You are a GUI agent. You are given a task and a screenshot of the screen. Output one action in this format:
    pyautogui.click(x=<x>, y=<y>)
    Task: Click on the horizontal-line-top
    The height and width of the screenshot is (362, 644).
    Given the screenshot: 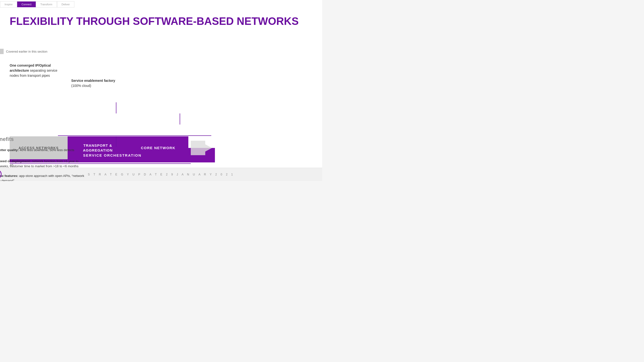 What is the action you would take?
    pyautogui.click(x=134, y=136)
    